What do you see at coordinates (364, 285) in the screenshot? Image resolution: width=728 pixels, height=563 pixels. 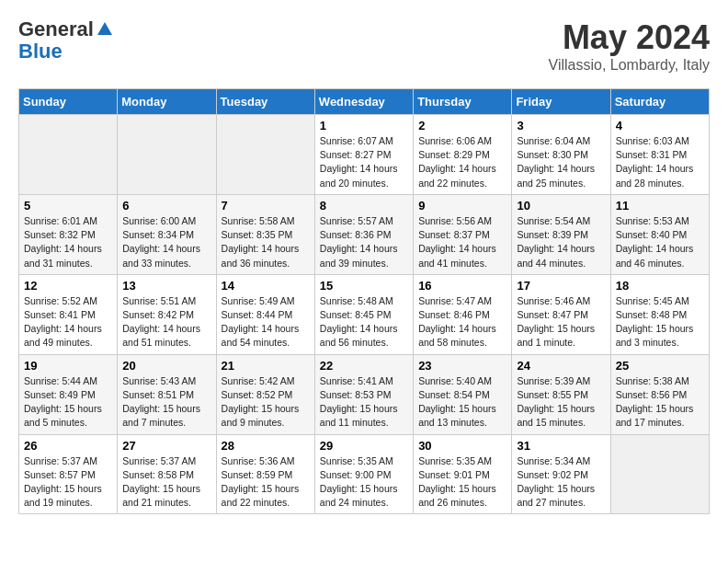 I see `day-number: 15` at bounding box center [364, 285].